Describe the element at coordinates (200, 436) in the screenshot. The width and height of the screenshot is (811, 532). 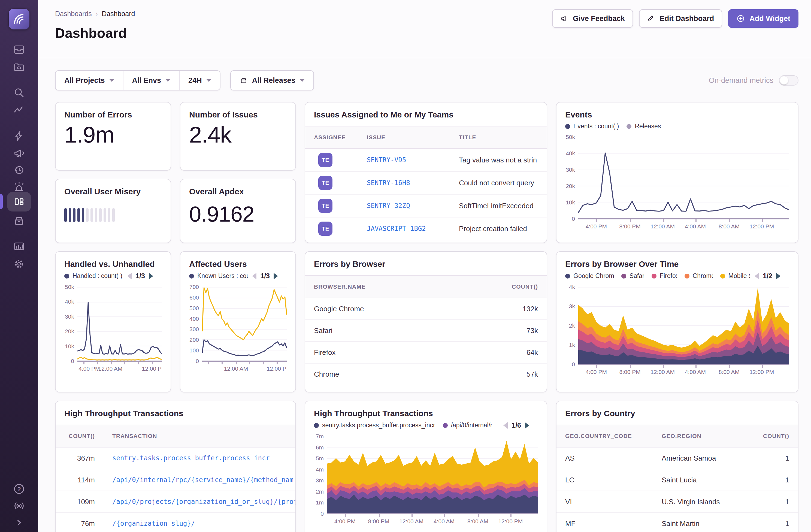
I see `column-header: TRANSACTION` at that location.